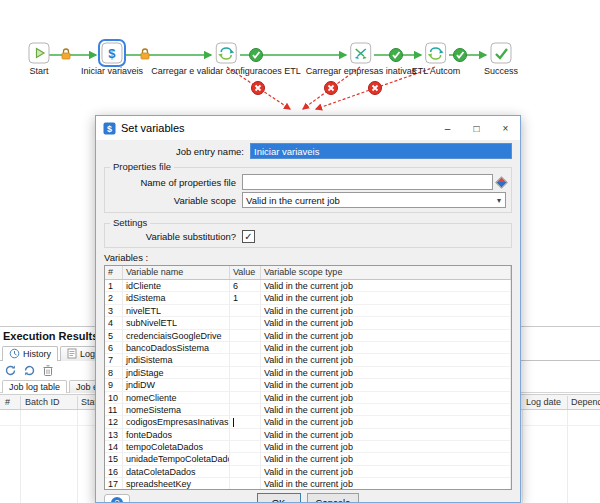 Image resolution: width=600 pixels, height=503 pixels. Describe the element at coordinates (361, 53) in the screenshot. I see `shuffle-arrows-icon` at that location.